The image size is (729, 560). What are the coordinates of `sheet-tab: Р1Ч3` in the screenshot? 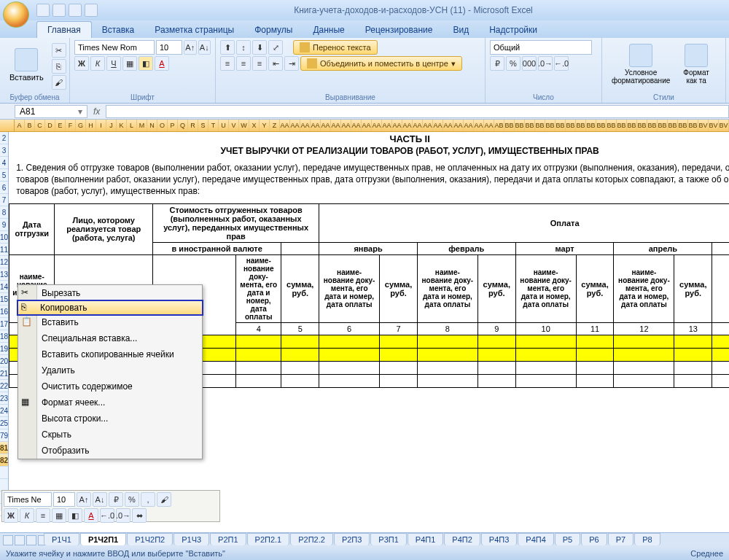 It's located at (191, 540).